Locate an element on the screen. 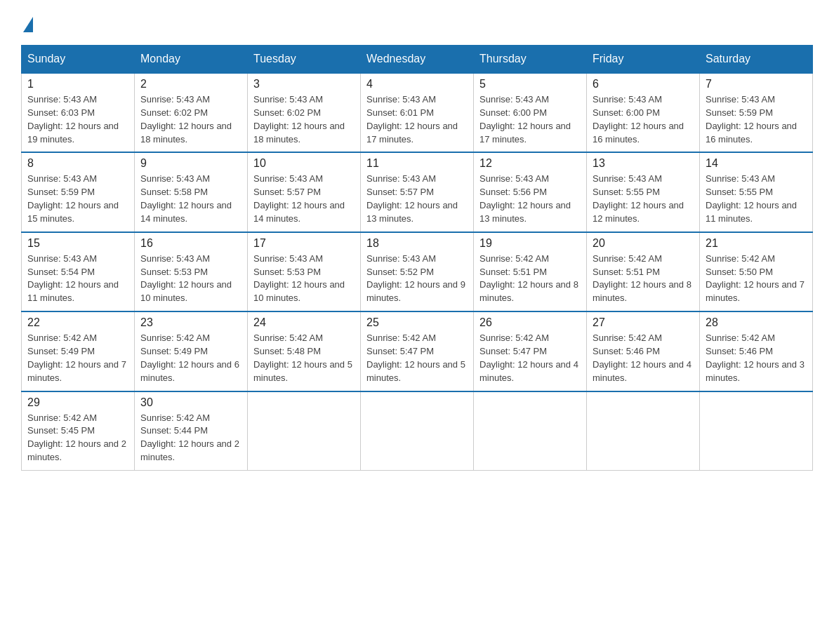 Image resolution: width=834 pixels, height=644 pixels. day-number: 2 is located at coordinates (191, 84).